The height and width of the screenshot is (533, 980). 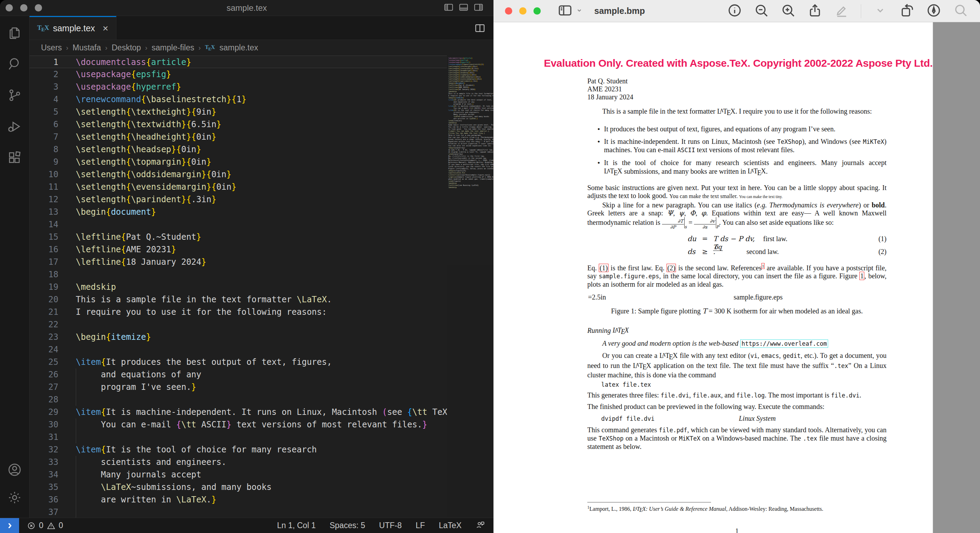 I want to click on sidebar-toggle-icon, so click(x=565, y=11).